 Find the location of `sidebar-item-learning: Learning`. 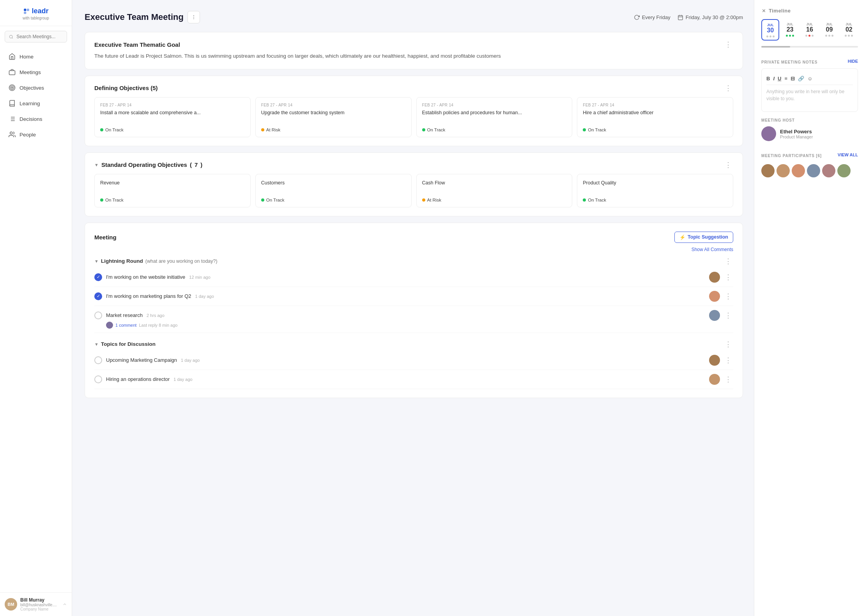

sidebar-item-learning: Learning is located at coordinates (36, 103).